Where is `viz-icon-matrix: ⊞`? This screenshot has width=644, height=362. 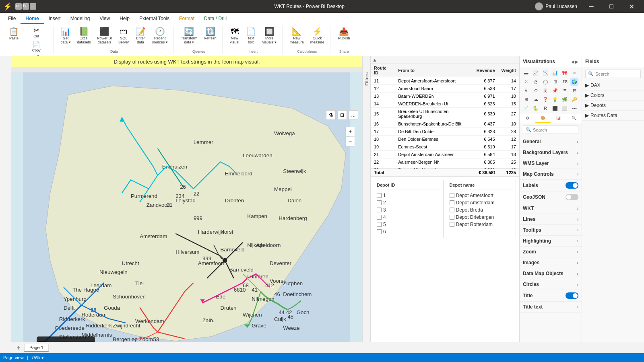
viz-icon-matrix: ⊞ is located at coordinates (526, 99).